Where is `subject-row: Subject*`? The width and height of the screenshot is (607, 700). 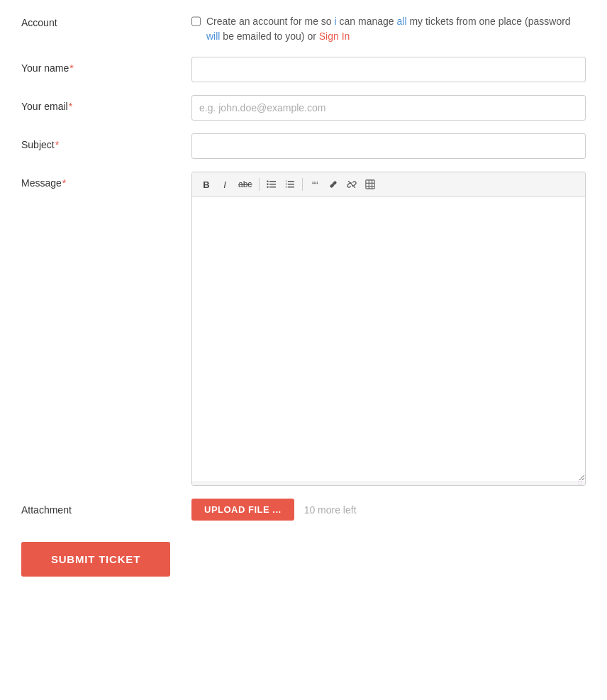 subject-row: Subject* is located at coordinates (304, 146).